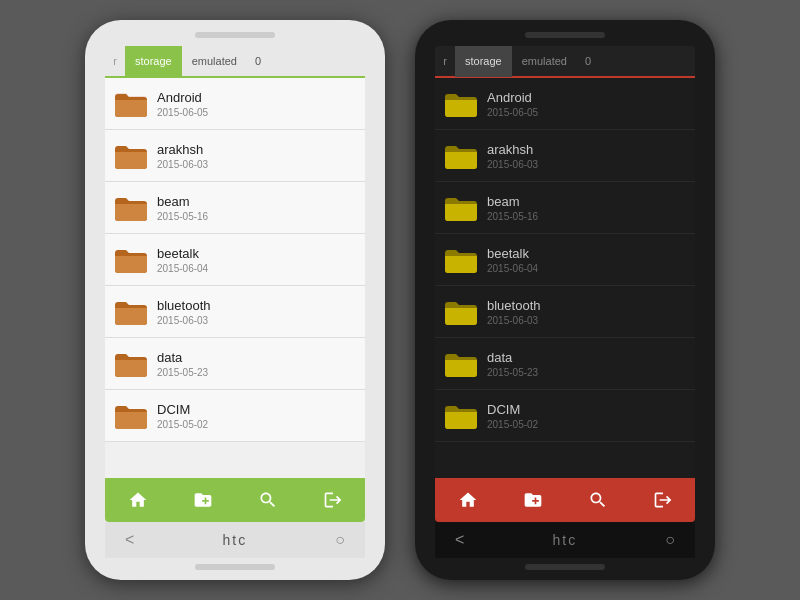  What do you see at coordinates (460, 540) in the screenshot?
I see `back-button-dark: <` at bounding box center [460, 540].